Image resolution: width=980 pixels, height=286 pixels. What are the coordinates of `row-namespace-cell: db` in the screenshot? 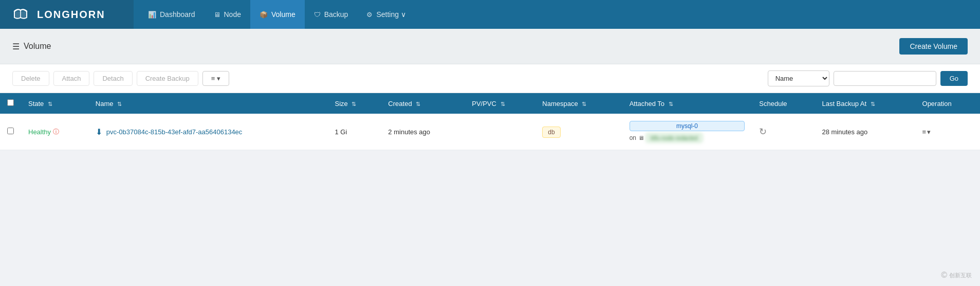 It's located at (579, 132).